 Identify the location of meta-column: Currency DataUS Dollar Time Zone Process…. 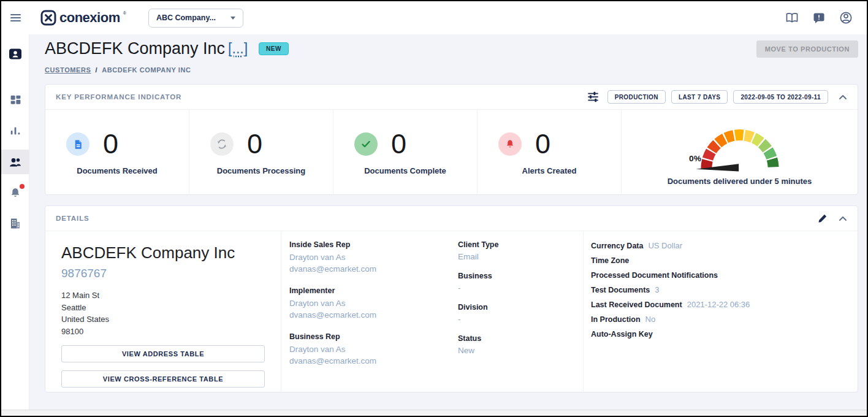
(721, 312).